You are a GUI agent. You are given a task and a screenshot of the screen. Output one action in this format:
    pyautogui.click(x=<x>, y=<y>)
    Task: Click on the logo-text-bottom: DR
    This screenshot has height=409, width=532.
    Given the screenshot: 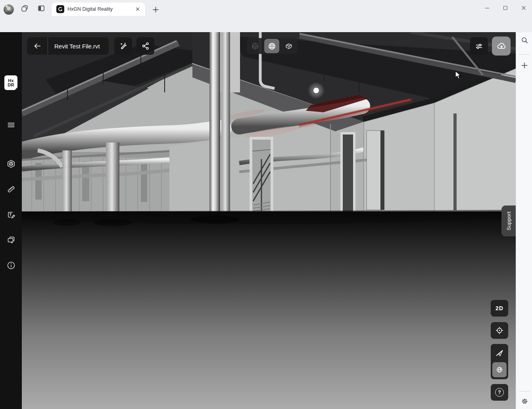 What is the action you would take?
    pyautogui.click(x=11, y=85)
    